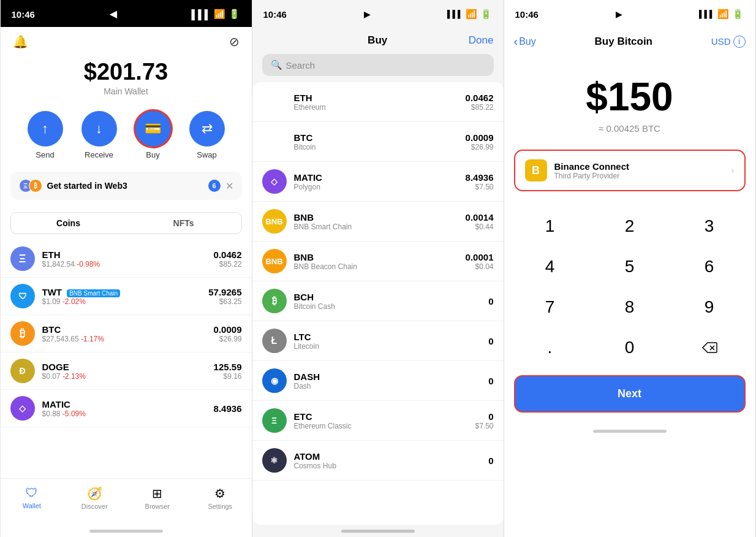  I want to click on key-2: 2, so click(630, 226).